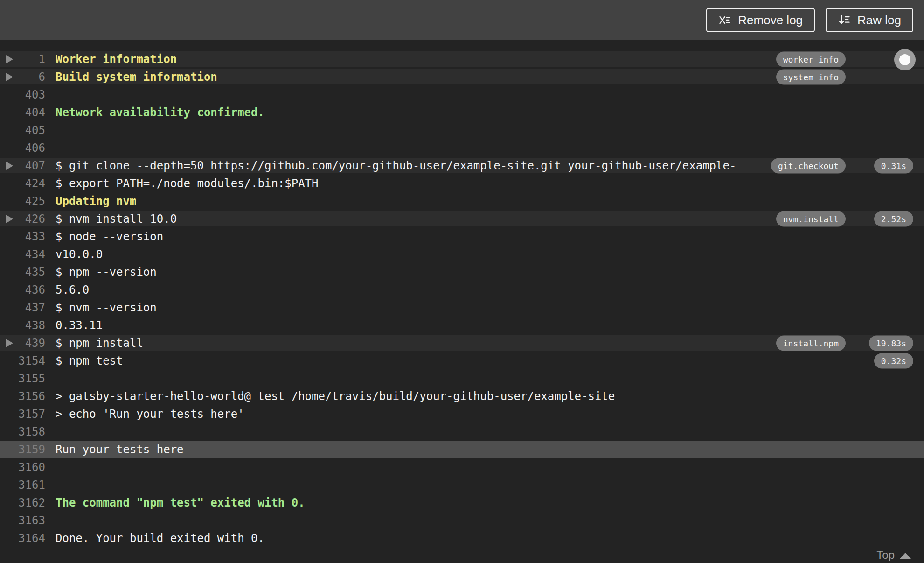 The image size is (924, 563). What do you see at coordinates (462, 521) in the screenshot?
I see `log-line: 3163` at bounding box center [462, 521].